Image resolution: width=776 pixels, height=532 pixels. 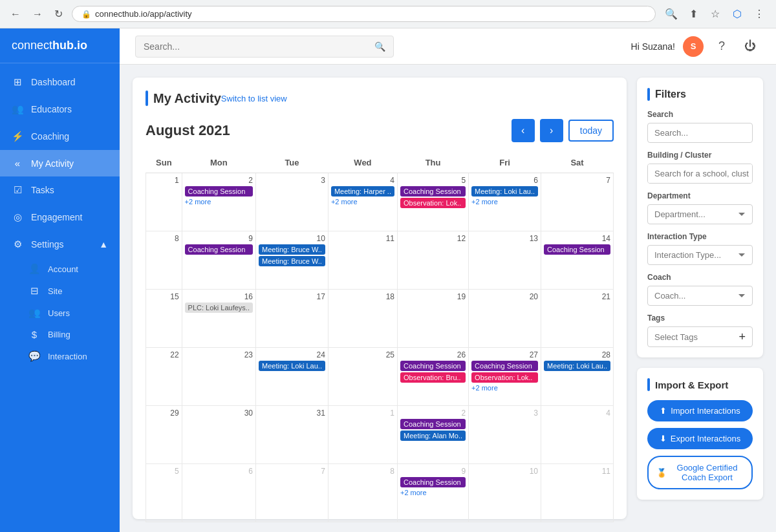 I want to click on nav-forward-button: →, so click(x=38, y=14).